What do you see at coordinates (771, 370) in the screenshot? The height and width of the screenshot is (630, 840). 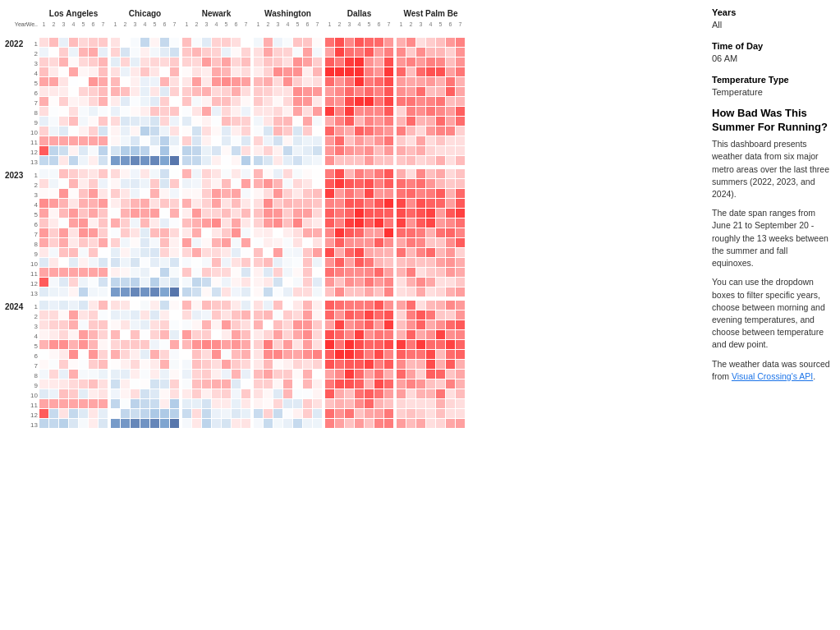 I see `desc4: The weather data was sourced from Visual…` at bounding box center [771, 370].